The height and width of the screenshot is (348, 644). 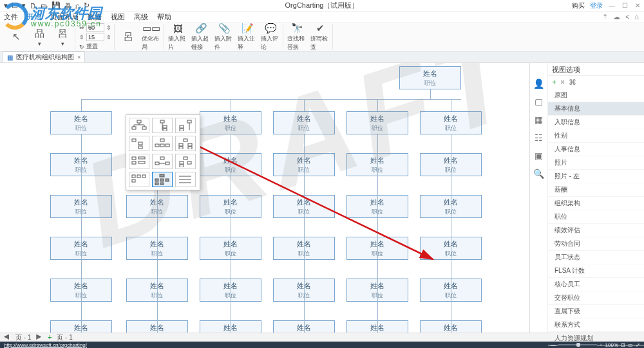 I want to click on view-option-item: 核心员工, so click(x=596, y=284).